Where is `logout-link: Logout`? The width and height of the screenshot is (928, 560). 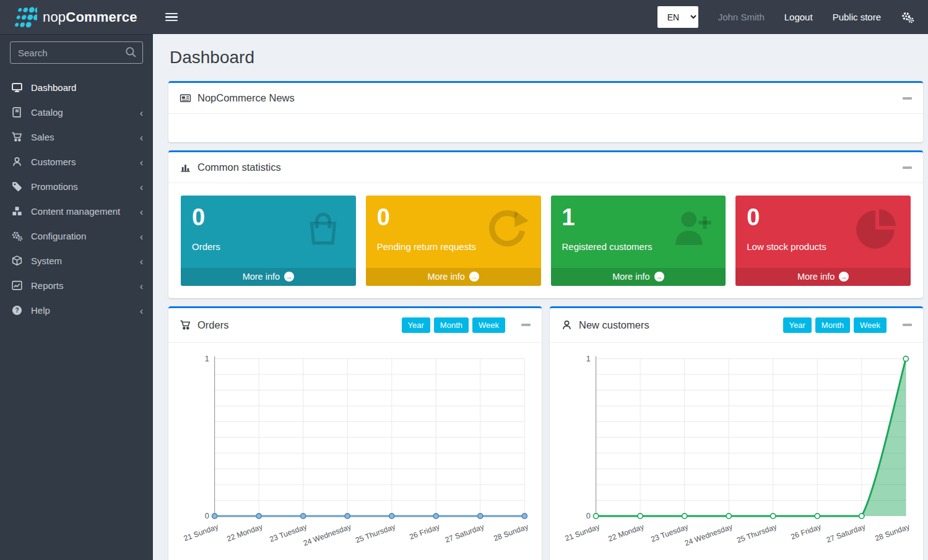
logout-link: Logout is located at coordinates (799, 17).